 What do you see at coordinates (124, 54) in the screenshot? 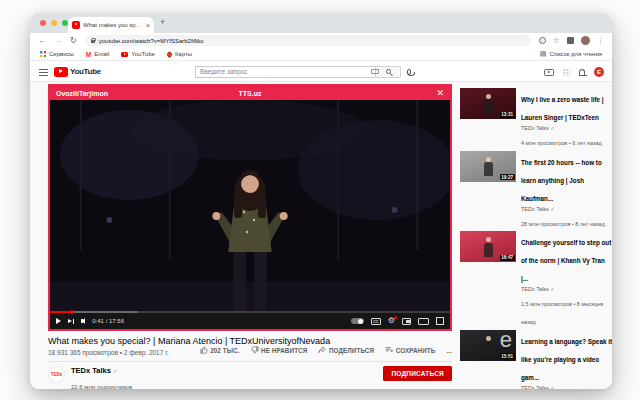
I see `youtube-icon` at bounding box center [124, 54].